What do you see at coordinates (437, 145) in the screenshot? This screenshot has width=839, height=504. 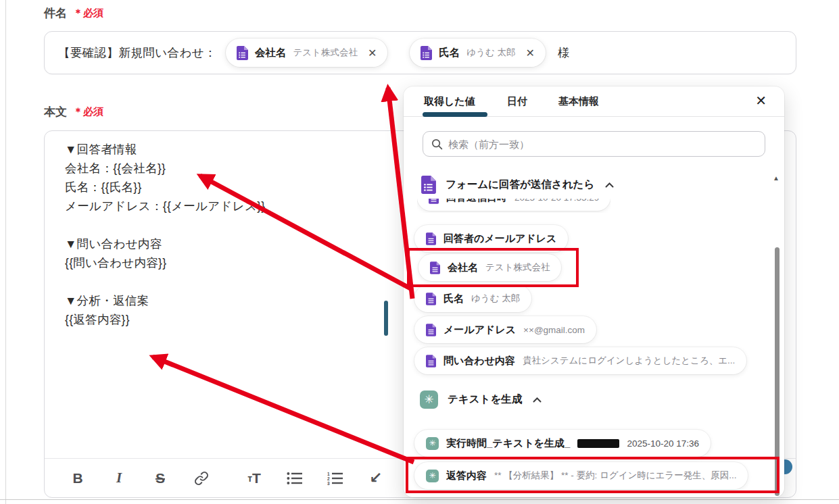 I see `search-icon` at bounding box center [437, 145].